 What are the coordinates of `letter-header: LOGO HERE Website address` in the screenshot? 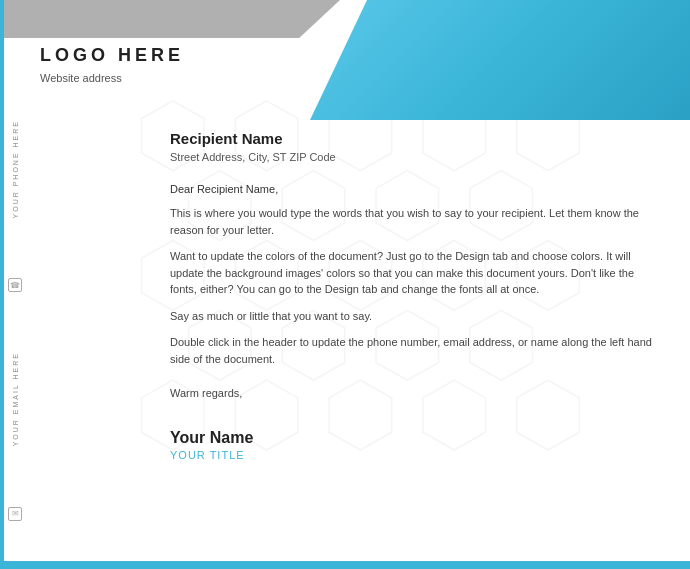 It's located at (112, 64).